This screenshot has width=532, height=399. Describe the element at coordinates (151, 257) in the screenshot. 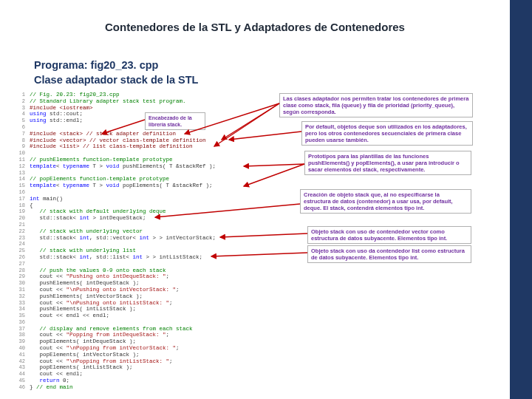

I see `code-text: std::stack< int, std::list< int > > intL…` at that location.